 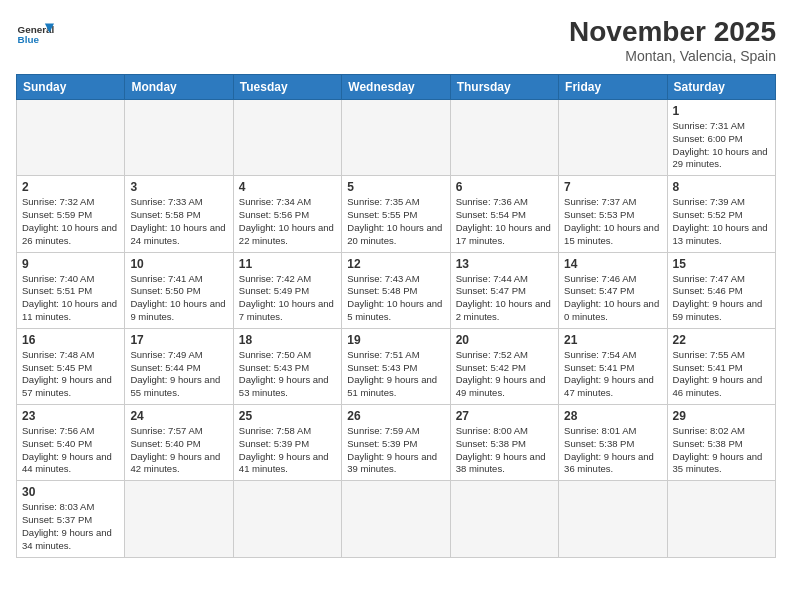 I want to click on calendar-cell: 22Sunrise: 7:55 AMSunset: 5:41 PMDayligh…, so click(x=721, y=366).